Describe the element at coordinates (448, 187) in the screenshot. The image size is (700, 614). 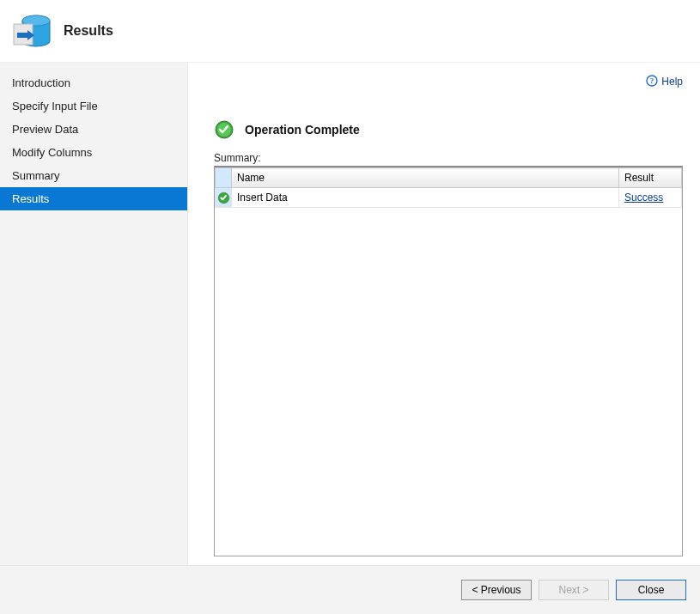
I see `summary-table: Name Result` at that location.